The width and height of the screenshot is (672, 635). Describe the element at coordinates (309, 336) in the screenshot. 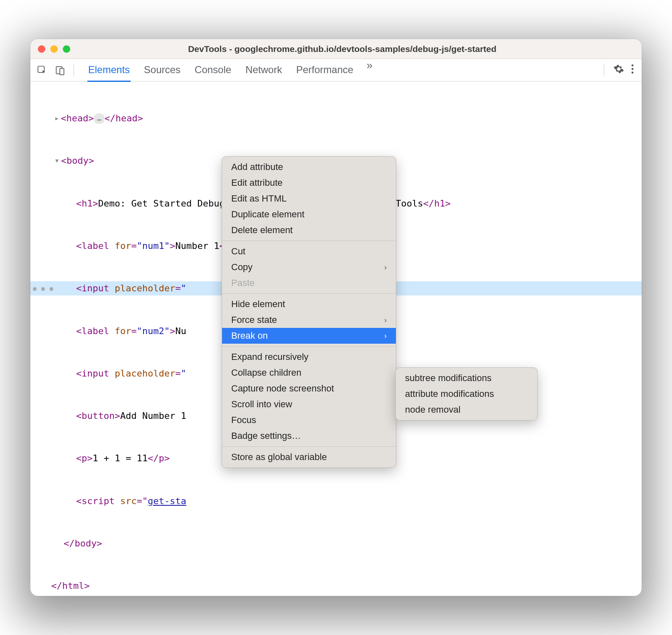

I see `ctx-break-on: Break on›` at that location.